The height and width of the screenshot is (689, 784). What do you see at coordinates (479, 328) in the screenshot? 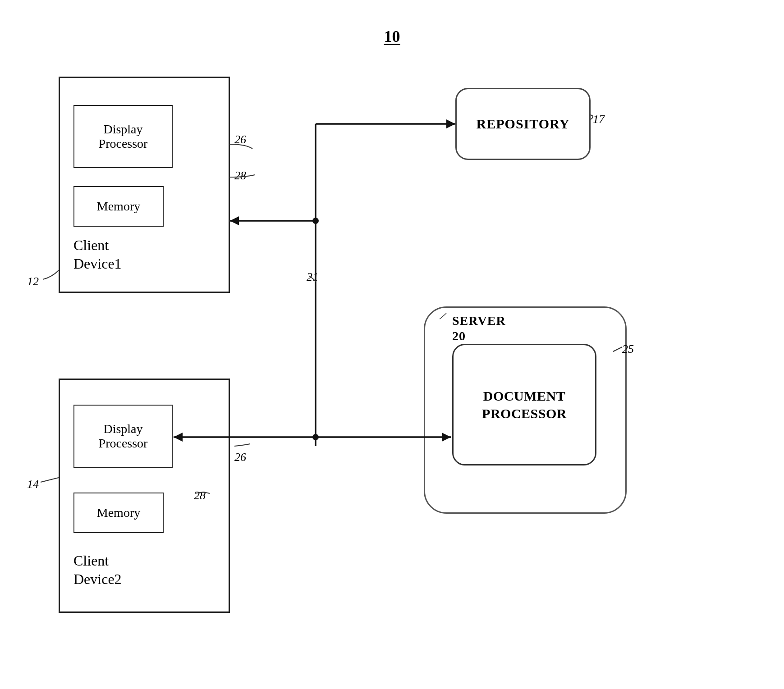
I see `server-label: SERVER 20` at bounding box center [479, 328].